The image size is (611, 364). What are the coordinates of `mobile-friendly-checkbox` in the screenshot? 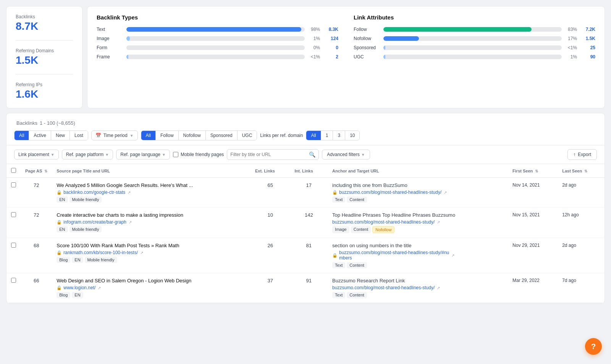 It's located at (176, 155).